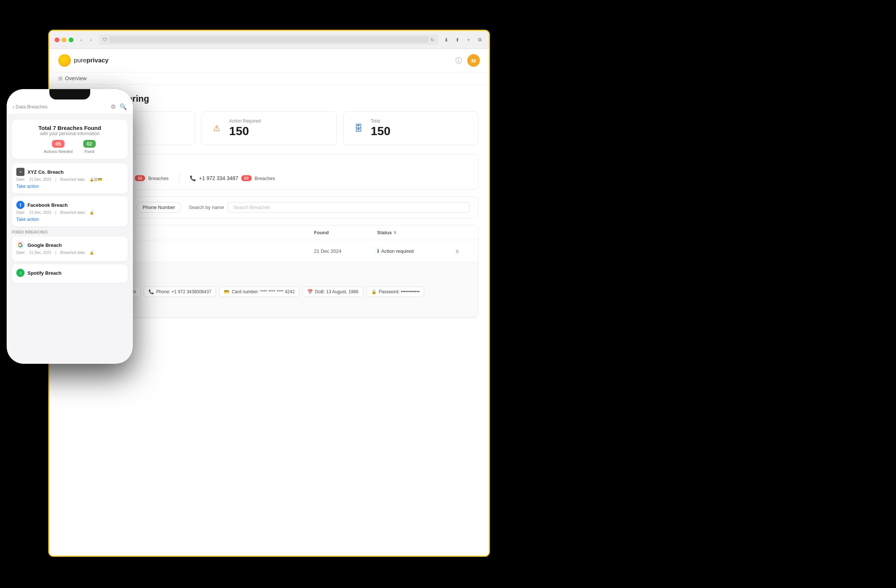 The width and height of the screenshot is (896, 588). What do you see at coordinates (344, 251) in the screenshot?
I see `breach-found-date: 21 Dec 2024` at bounding box center [344, 251].